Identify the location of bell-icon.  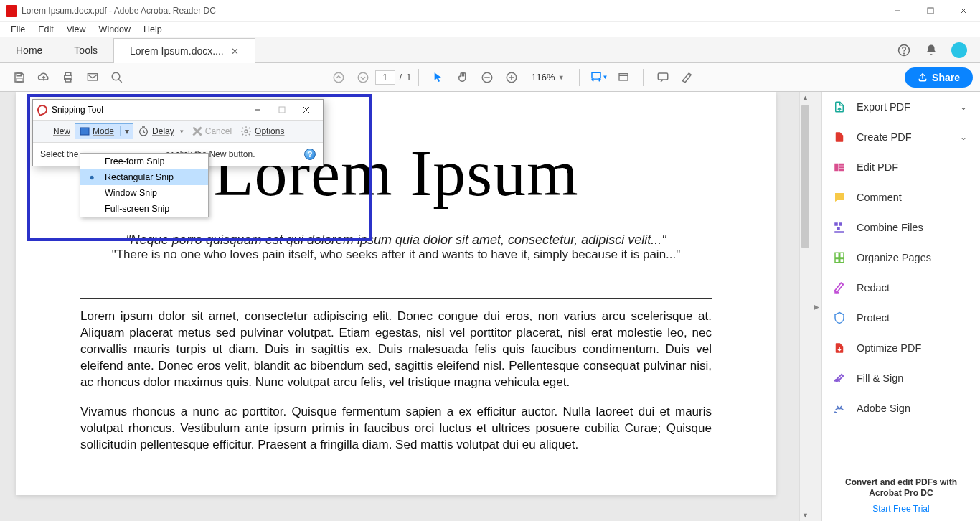
(931, 50).